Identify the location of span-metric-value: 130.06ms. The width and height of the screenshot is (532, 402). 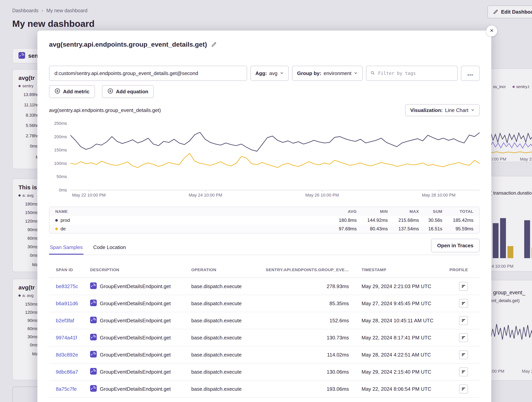
(305, 372).